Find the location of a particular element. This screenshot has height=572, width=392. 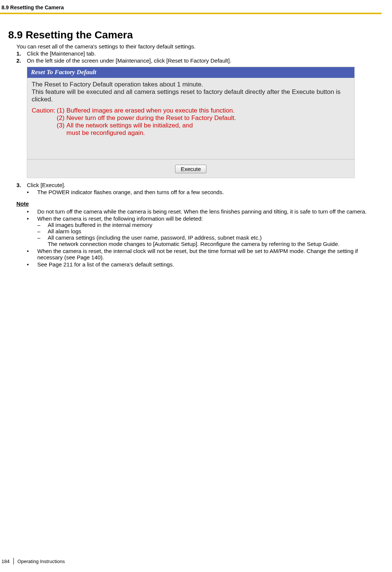

caution-text-line2: must be reconfigured again. is located at coordinates (106, 133).